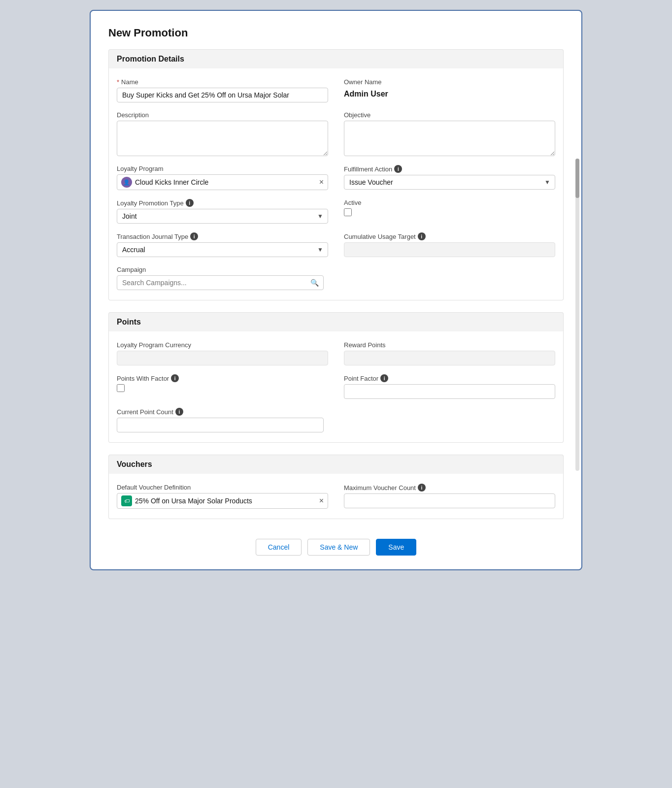 The image size is (672, 788). I want to click on point-factor-input, so click(449, 392).